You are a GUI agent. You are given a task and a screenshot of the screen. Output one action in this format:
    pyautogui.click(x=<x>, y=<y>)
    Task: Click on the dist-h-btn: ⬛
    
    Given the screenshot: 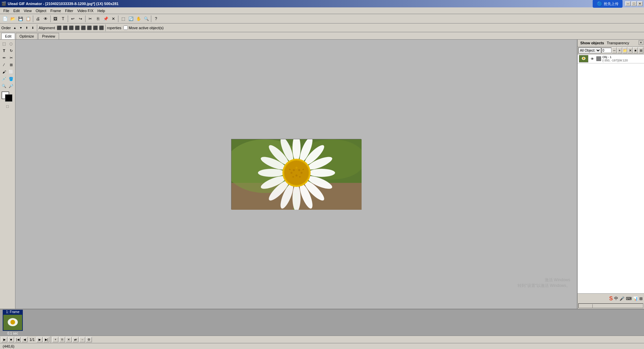 What is the action you would take?
    pyautogui.click(x=95, y=28)
    